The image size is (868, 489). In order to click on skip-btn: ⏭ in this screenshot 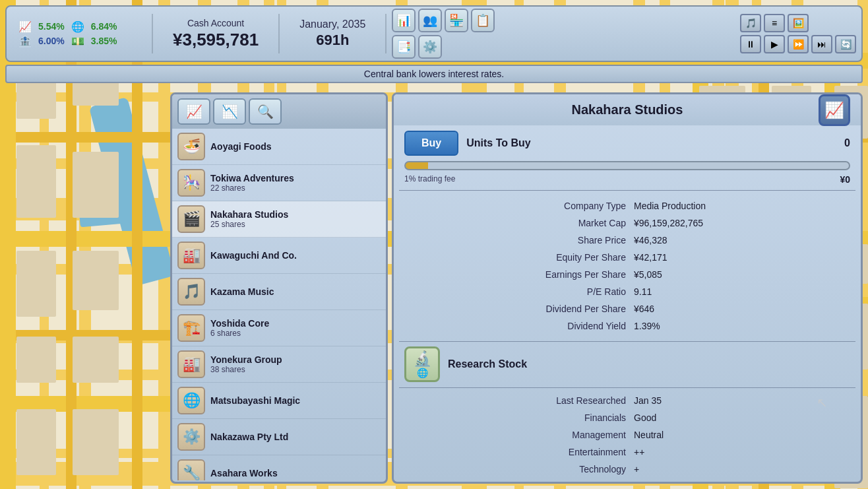, I will do `click(822, 44)`.